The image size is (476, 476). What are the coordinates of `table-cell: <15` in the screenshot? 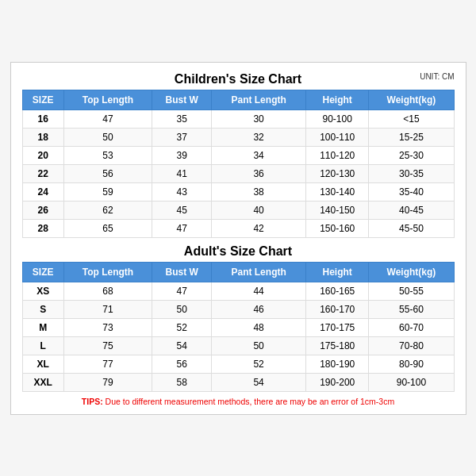 It's located at (411, 119).